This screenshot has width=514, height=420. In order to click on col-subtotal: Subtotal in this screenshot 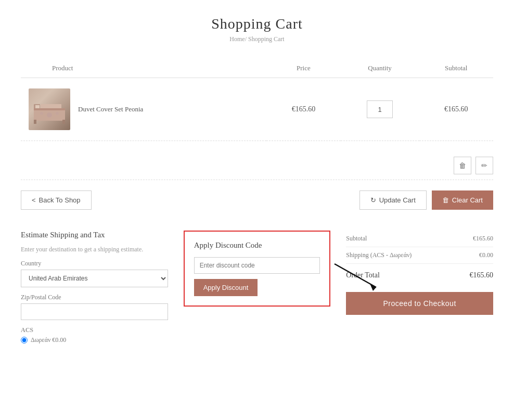, I will do `click(456, 69)`.